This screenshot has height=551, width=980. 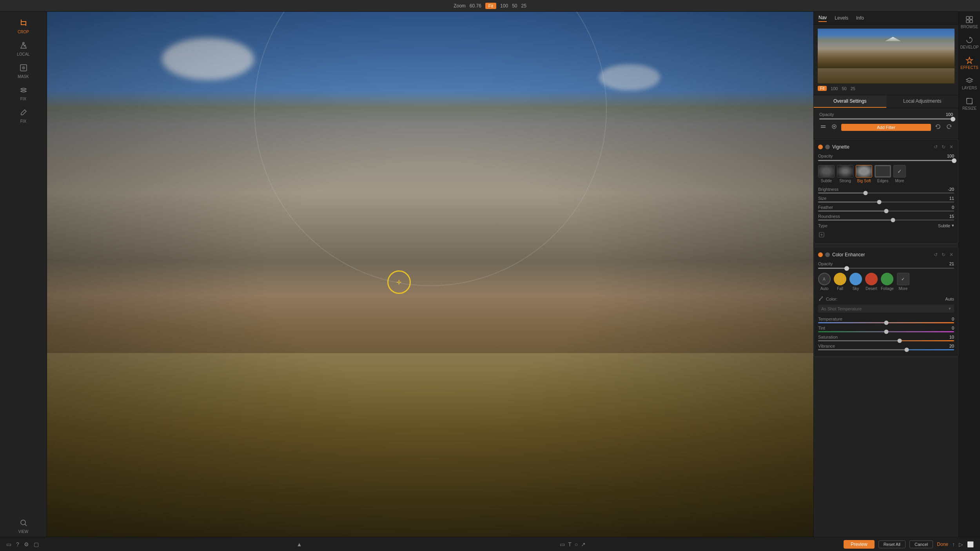 What do you see at coordinates (949, 127) in the screenshot?
I see `undo-icon-btn` at bounding box center [949, 127].